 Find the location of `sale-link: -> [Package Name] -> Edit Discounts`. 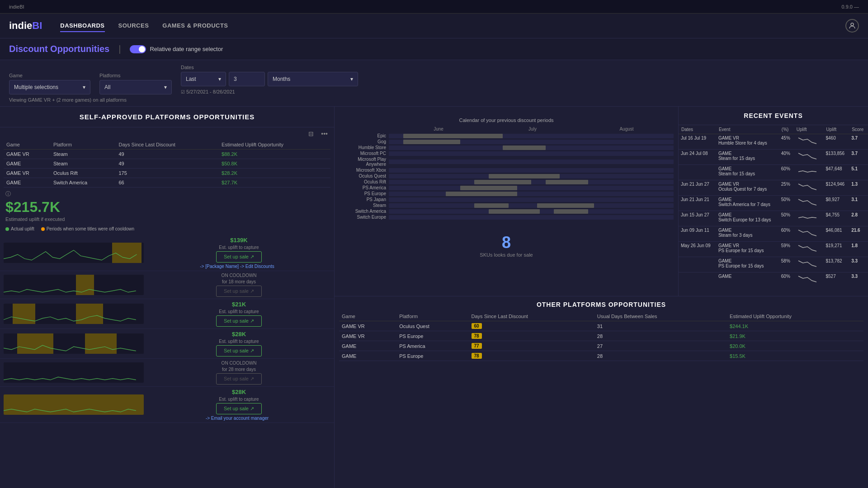

sale-link: -> [Package Name] -> Edit Discounts is located at coordinates (239, 267).